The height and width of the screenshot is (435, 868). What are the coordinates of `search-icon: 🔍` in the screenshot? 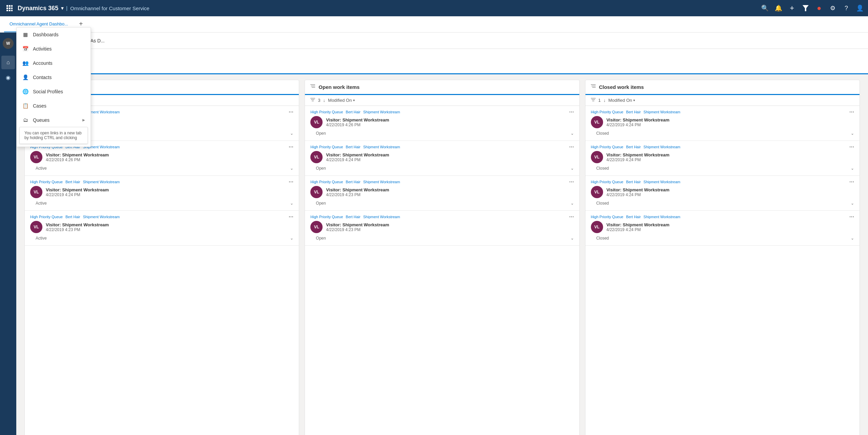 It's located at (765, 8).